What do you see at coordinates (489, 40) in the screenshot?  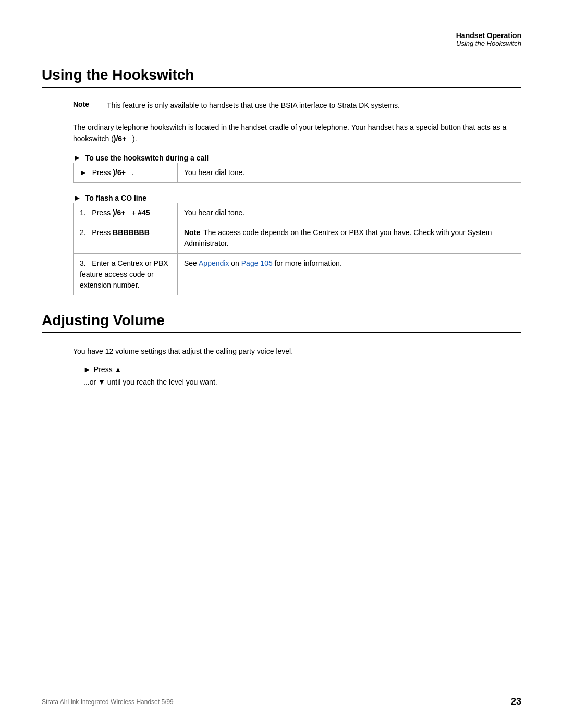 I see `header-right: Handset Operation Using the Hookswitch` at bounding box center [489, 40].